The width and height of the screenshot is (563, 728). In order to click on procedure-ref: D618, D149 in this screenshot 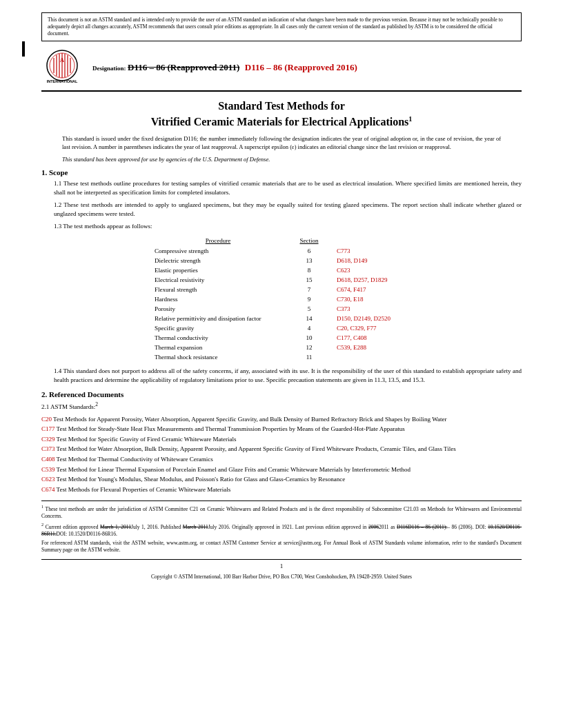, I will do `click(373, 261)`.